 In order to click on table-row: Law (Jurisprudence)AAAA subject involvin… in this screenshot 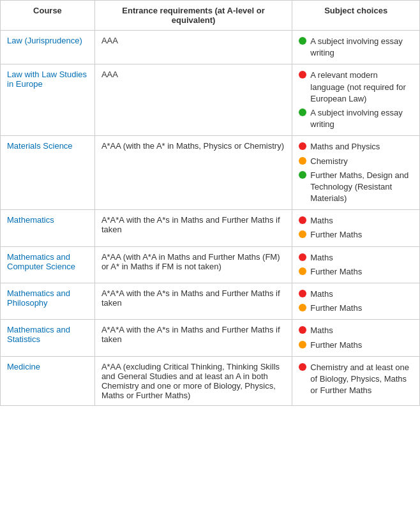, I will do `click(211, 47)`.